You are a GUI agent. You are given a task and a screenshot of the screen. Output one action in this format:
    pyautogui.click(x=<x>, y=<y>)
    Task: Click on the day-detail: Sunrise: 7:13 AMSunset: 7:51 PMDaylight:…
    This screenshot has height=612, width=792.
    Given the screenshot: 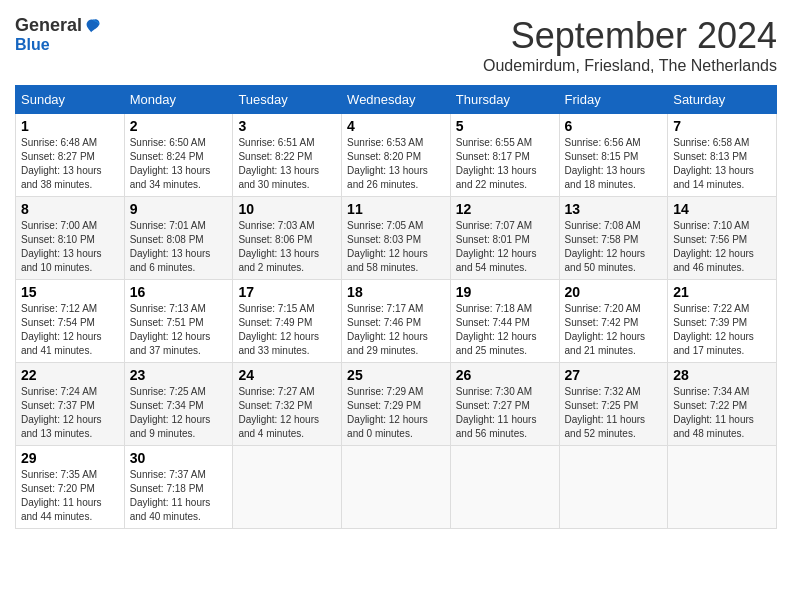 What is the action you would take?
    pyautogui.click(x=170, y=330)
    